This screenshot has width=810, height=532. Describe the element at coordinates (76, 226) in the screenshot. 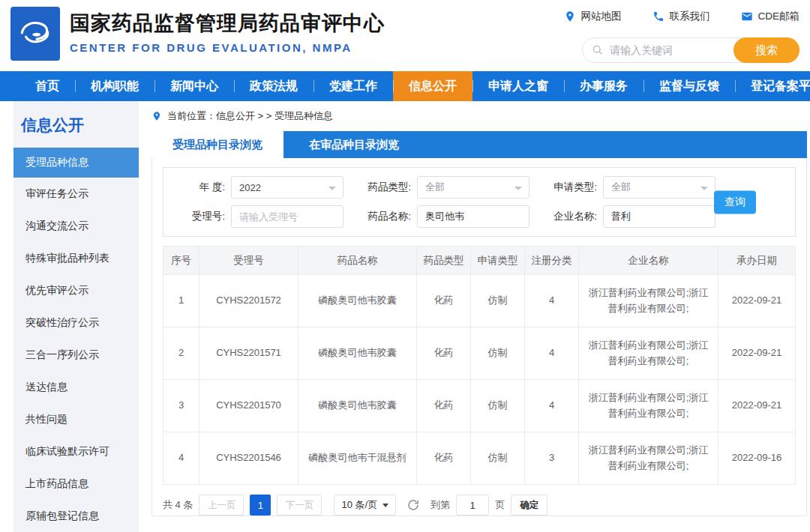

I see `sidebar-item-communication: 沟通交流公示` at that location.